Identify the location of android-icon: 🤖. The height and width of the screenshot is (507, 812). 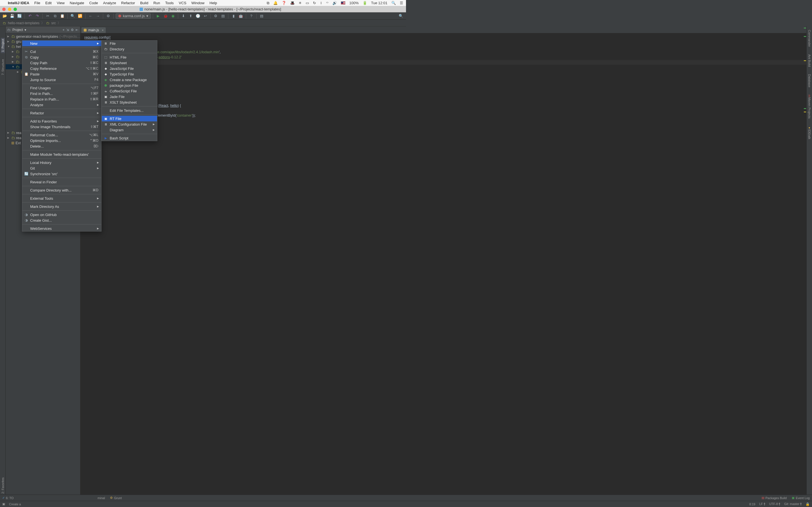
(241, 16).